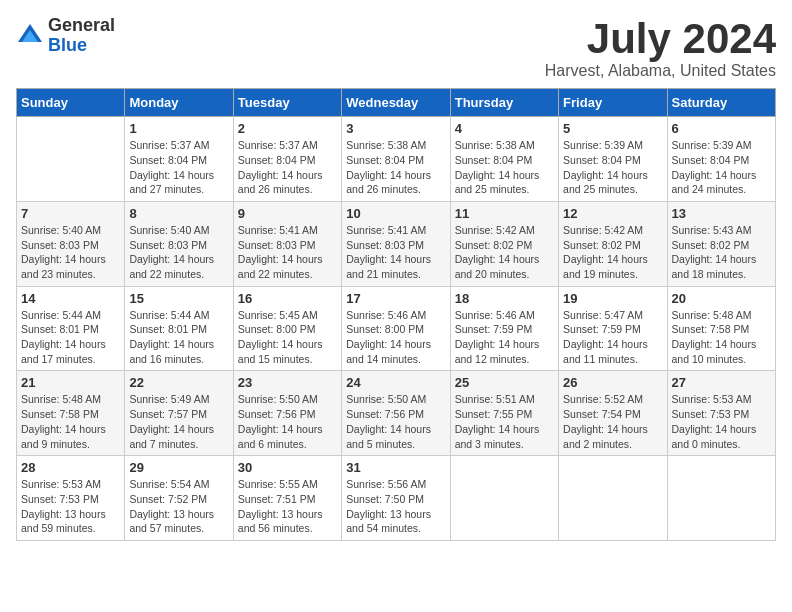 This screenshot has width=792, height=612. Describe the element at coordinates (70, 298) in the screenshot. I see `day-number: 14` at that location.